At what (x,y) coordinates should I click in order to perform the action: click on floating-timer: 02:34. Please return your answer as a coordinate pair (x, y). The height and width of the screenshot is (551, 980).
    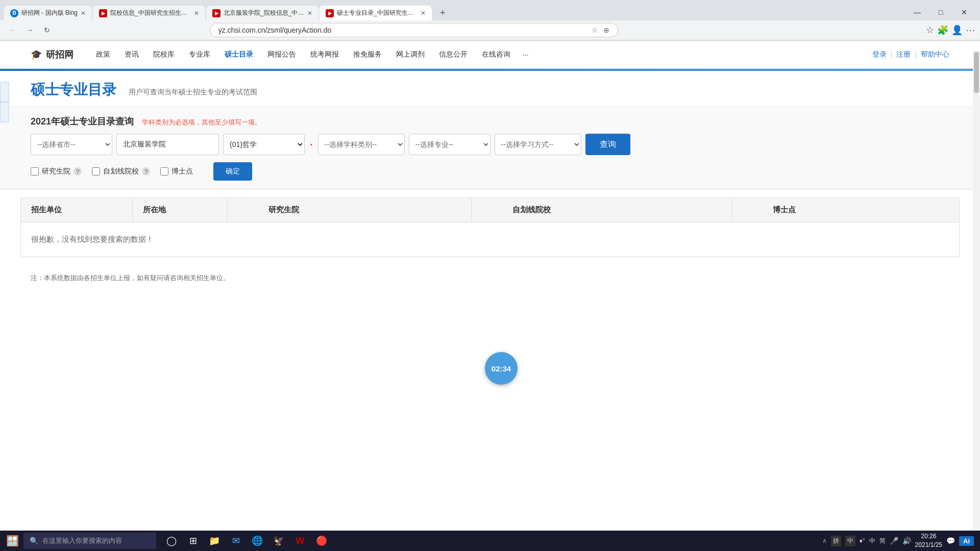
    Looking at the image, I should click on (501, 368).